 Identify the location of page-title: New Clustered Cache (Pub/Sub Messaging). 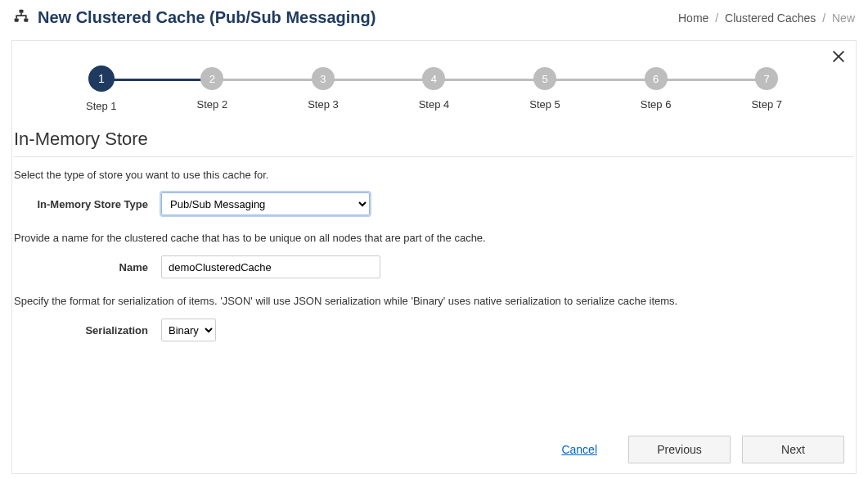
(206, 18).